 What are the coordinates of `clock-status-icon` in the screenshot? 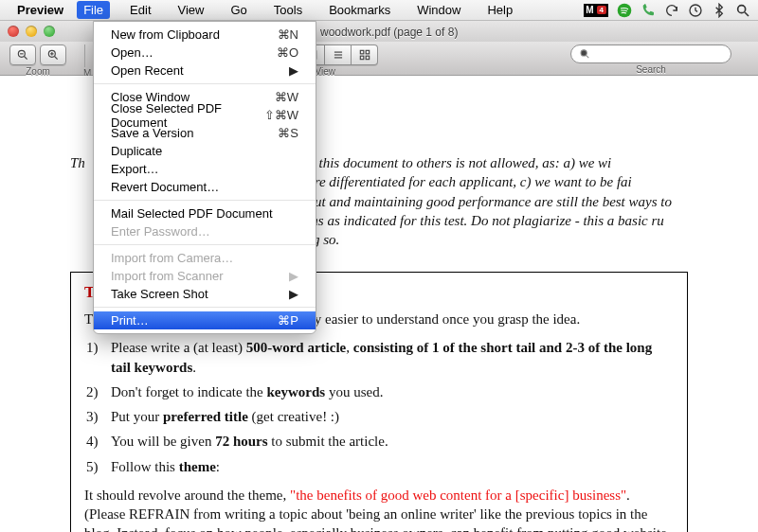 It's located at (695, 10).